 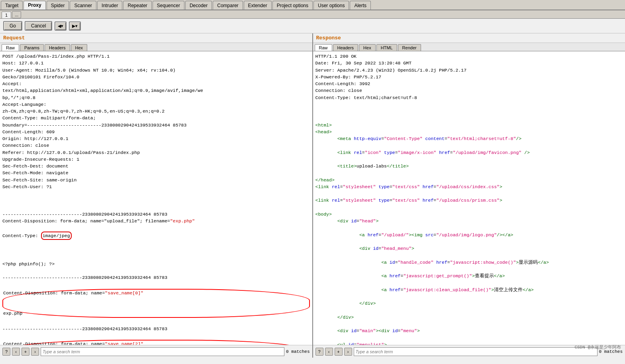 What do you see at coordinates (298, 352) in the screenshot?
I see `request-match-count: 0 matches` at bounding box center [298, 352].